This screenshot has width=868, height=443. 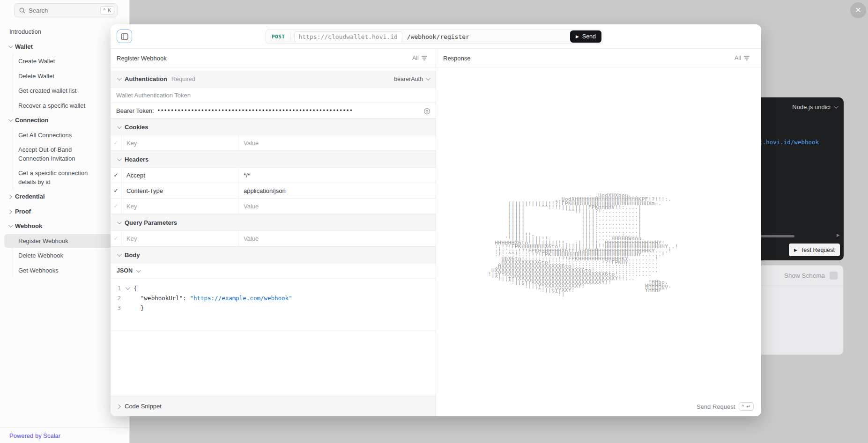 I want to click on send-button: ▶ Send, so click(x=586, y=37).